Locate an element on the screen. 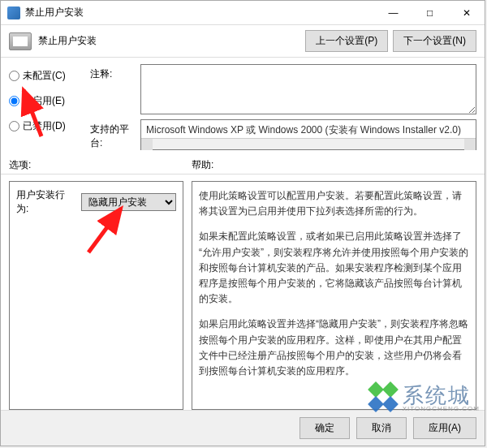 The width and height of the screenshot is (487, 448). radio-enabled: 已启用(E) is located at coordinates (50, 101).